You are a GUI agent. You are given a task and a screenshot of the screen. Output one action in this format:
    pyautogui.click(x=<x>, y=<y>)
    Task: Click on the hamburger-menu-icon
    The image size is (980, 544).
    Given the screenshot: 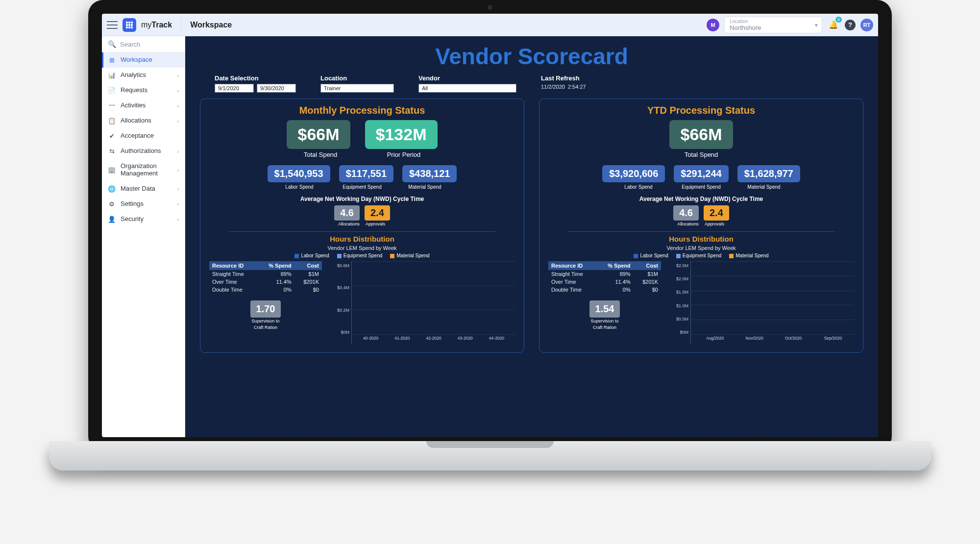 What is the action you would take?
    pyautogui.click(x=112, y=25)
    